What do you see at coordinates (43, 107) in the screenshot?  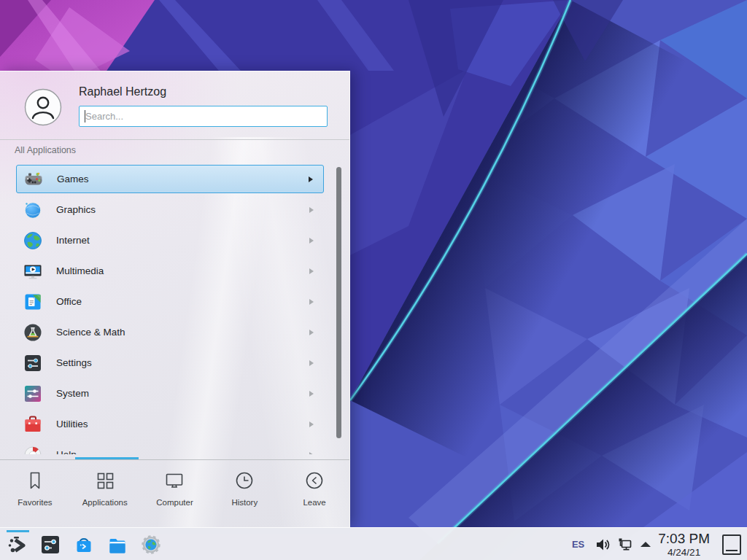 I see `user-avatar` at bounding box center [43, 107].